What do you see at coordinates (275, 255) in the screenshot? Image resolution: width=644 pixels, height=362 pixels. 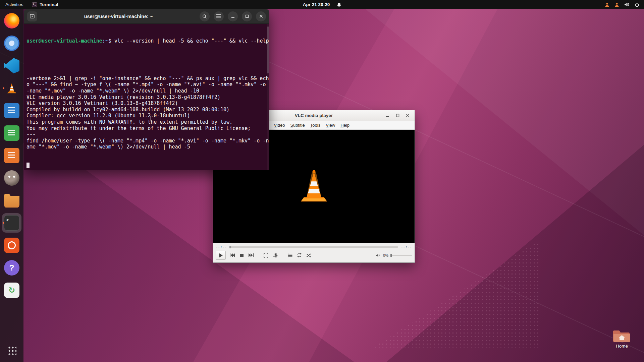 I see `extended-settings-button` at bounding box center [275, 255].